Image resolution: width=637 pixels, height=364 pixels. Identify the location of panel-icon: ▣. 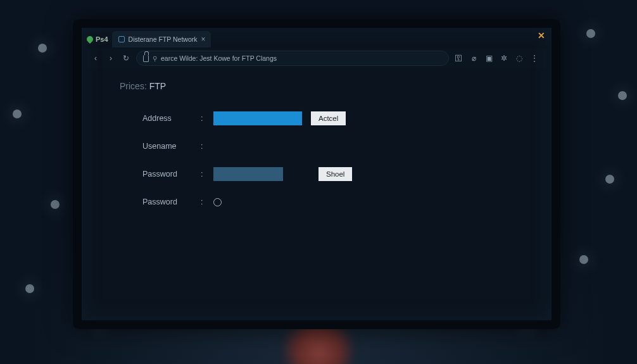
(489, 58).